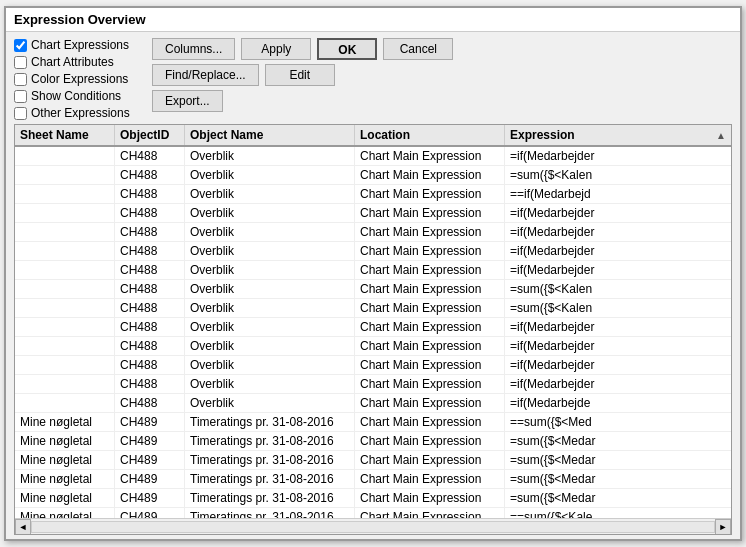  What do you see at coordinates (80, 45) in the screenshot?
I see `cb-chart-expr-label: Chart Expressions` at bounding box center [80, 45].